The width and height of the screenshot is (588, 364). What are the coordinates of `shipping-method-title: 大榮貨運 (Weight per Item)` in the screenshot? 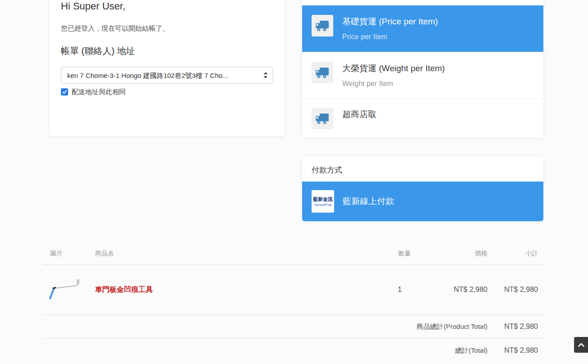 It's located at (394, 68).